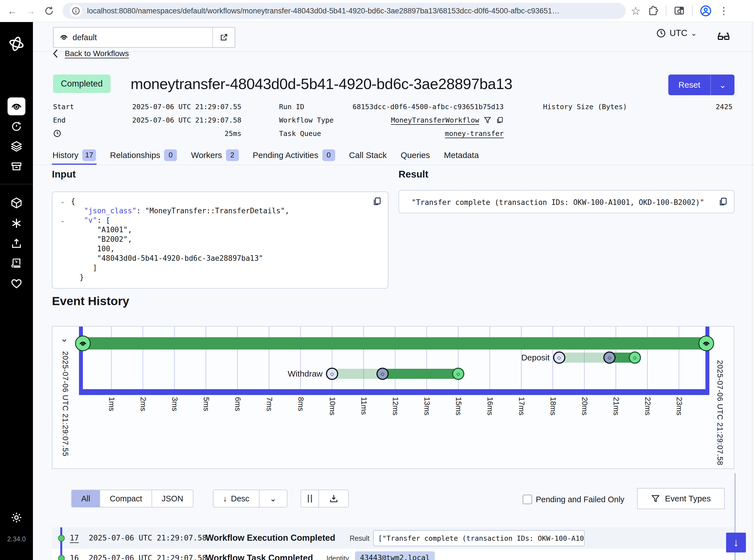 This screenshot has height=560, width=754. Describe the element at coordinates (16, 517) in the screenshot. I see `theme-toggle-sun-icon` at that location.